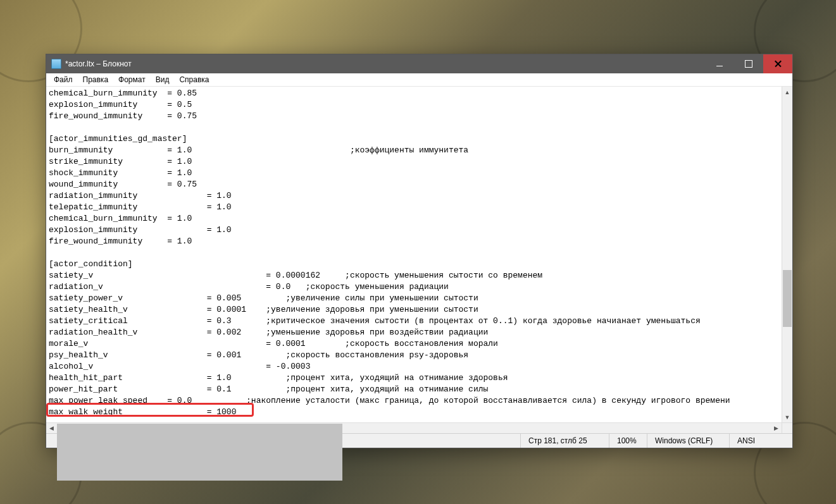 This screenshot has width=836, height=504. Describe the element at coordinates (749, 64) in the screenshot. I see `maximize-button` at that location.